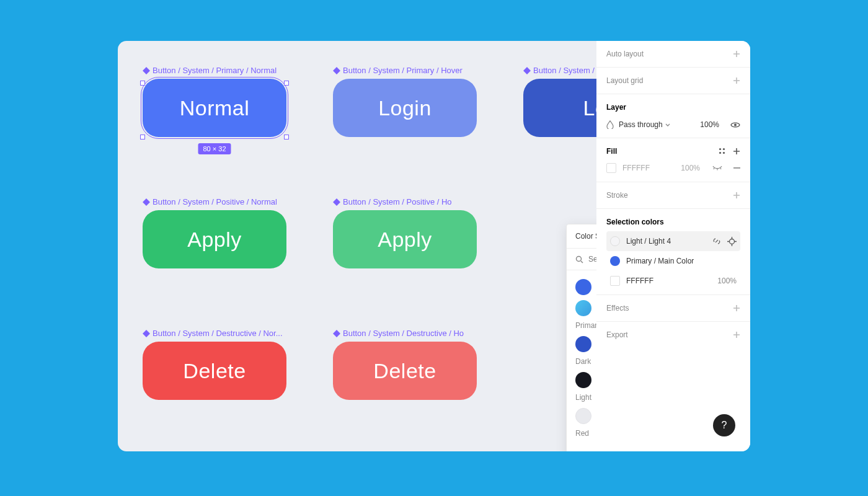 The image size is (868, 496). Describe the element at coordinates (405, 365) in the screenshot. I see `component-button: Button / System / Destructive / HoDelete` at that location.